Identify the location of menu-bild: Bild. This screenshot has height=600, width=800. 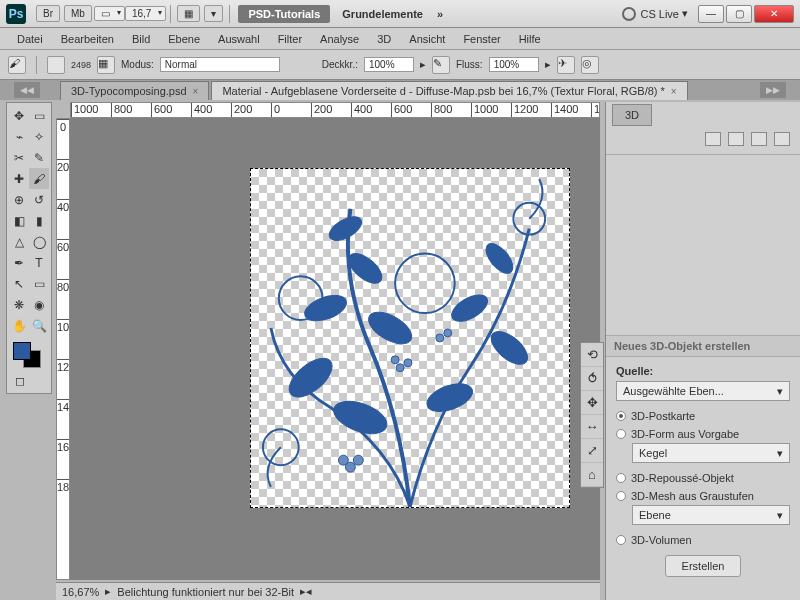
(141, 39).